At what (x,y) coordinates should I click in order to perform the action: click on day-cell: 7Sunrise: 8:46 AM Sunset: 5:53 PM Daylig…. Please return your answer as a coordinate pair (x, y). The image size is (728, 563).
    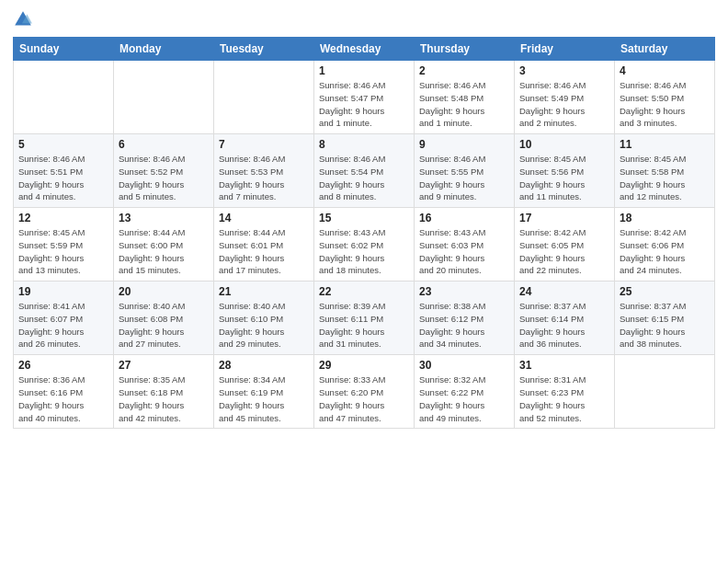
    Looking at the image, I should click on (265, 171).